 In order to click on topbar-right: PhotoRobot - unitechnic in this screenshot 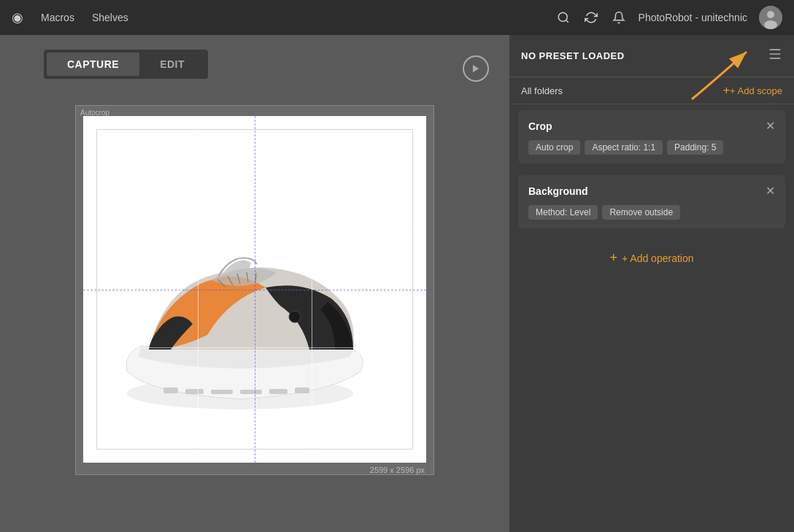, I will do `click(668, 18)`.